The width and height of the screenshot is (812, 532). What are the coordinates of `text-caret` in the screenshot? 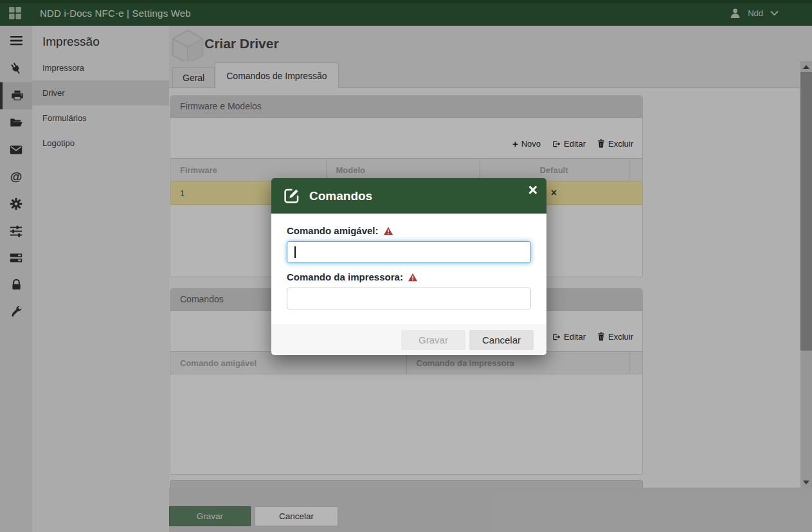 It's located at (295, 252).